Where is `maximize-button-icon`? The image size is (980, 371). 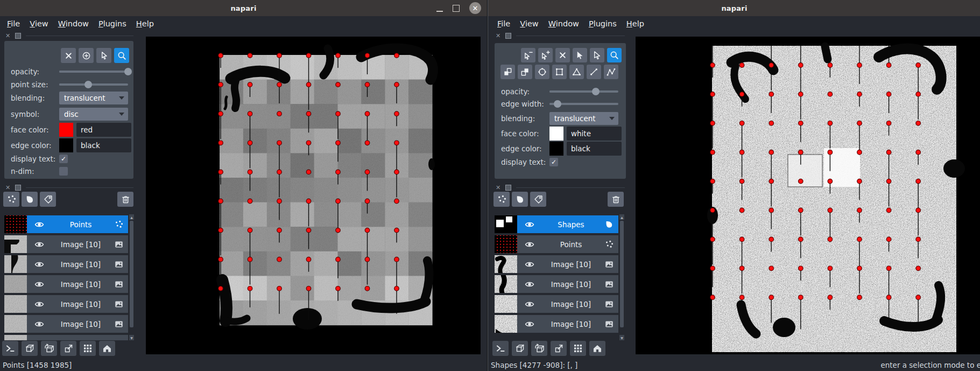
maximize-button-icon is located at coordinates (456, 9).